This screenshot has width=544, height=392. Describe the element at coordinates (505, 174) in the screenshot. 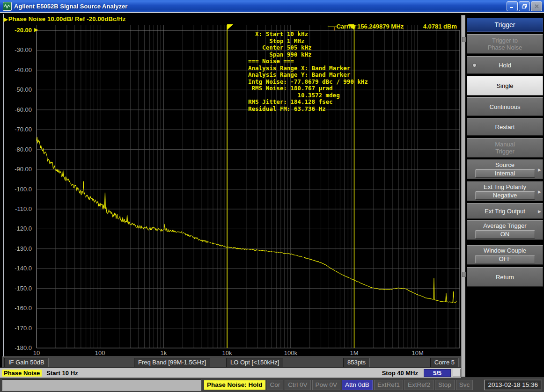

I see `softkey-value: Internal` at that location.